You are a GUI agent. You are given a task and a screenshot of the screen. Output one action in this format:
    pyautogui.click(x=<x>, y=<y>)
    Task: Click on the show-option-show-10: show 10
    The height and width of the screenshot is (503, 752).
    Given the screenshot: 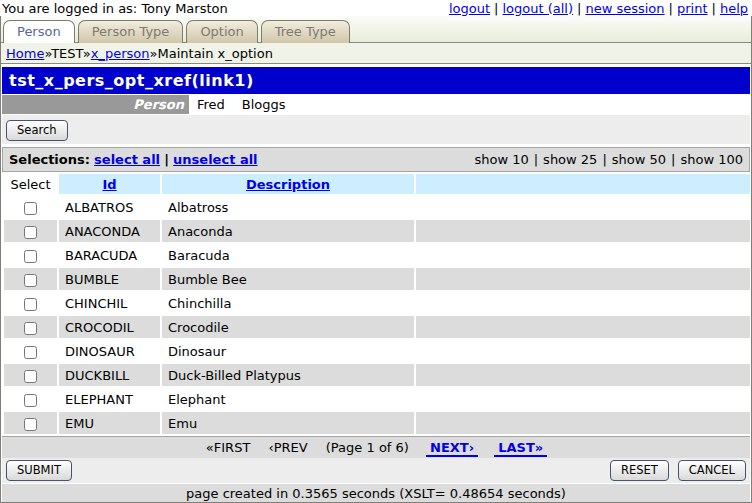 What is the action you would take?
    pyautogui.click(x=501, y=160)
    